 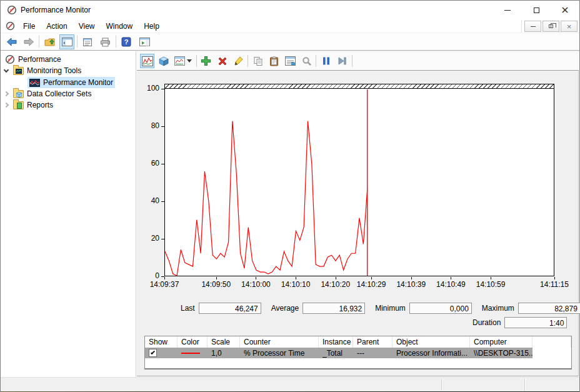 What do you see at coordinates (164, 61) in the screenshot?
I see `view-log-data-icon` at bounding box center [164, 61].